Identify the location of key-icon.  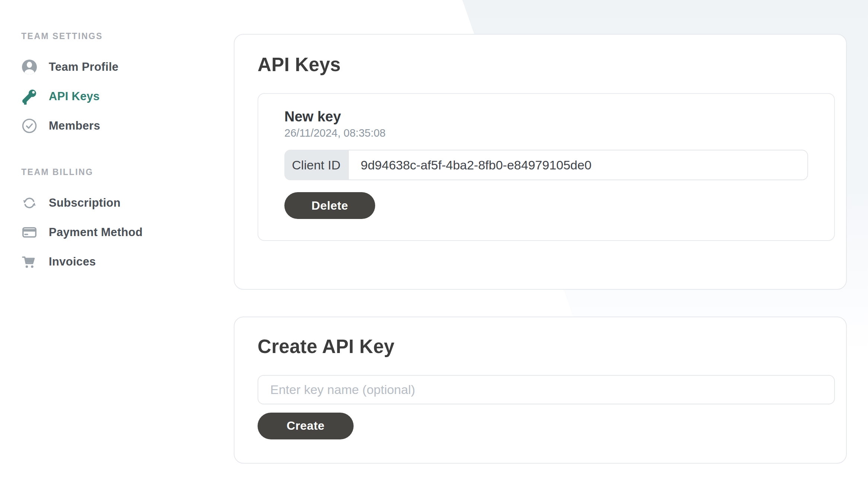
(29, 96).